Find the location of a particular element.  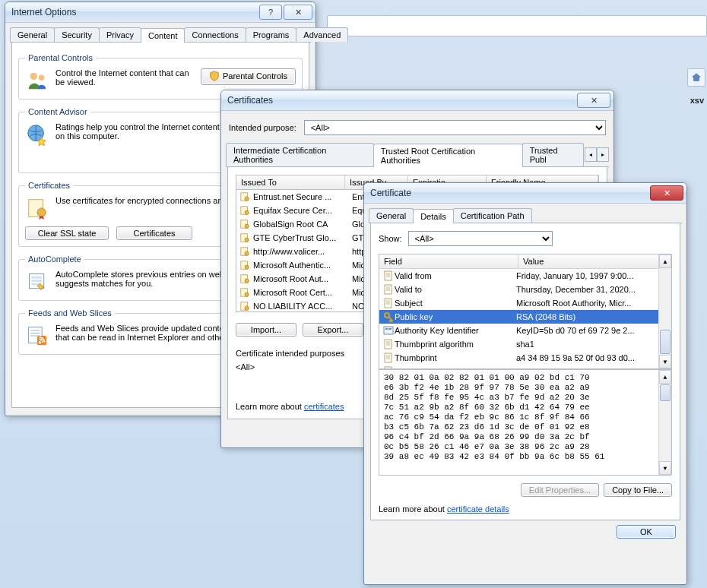

tab-trusted-pub: Trusted Publ is located at coordinates (553, 155).